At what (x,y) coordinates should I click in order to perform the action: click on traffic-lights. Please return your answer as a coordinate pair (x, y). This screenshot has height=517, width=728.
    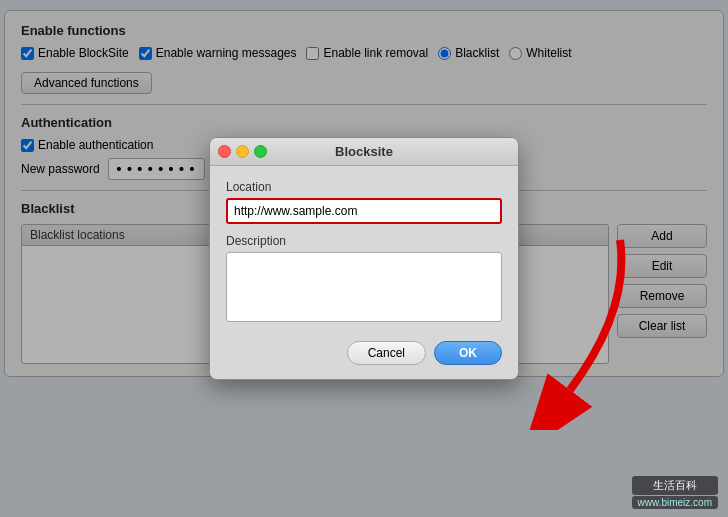
    Looking at the image, I should click on (242, 152).